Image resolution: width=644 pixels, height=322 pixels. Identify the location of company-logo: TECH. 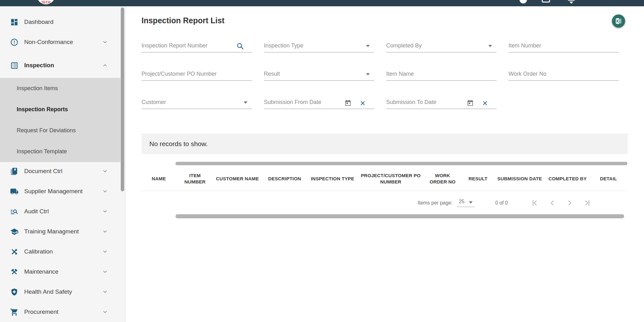
(46, 2).